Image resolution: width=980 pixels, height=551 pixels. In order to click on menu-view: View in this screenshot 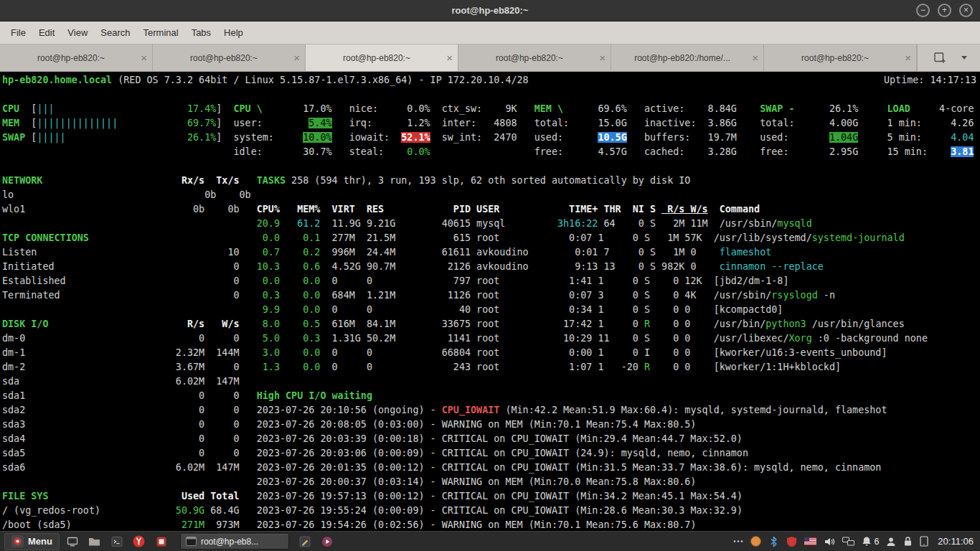, I will do `click(77, 33)`.